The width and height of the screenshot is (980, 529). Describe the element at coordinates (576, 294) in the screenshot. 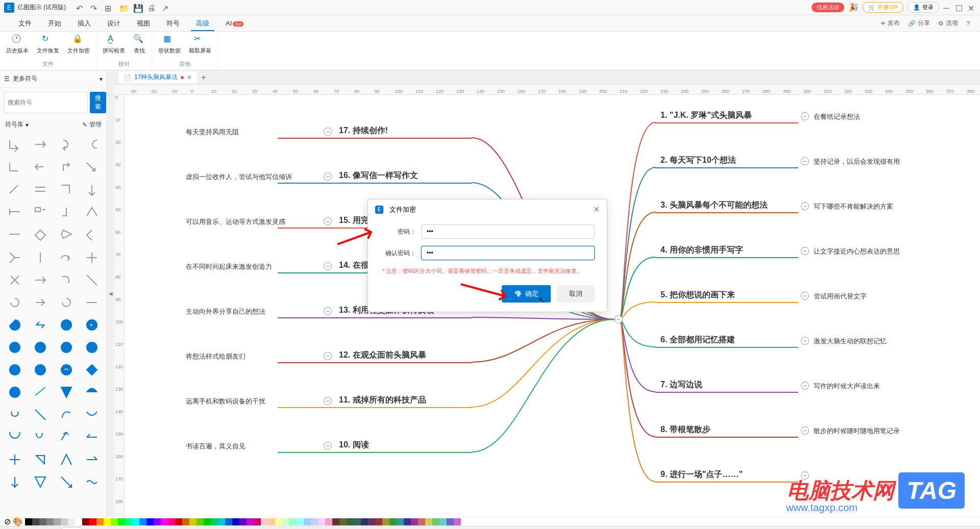

I see `cancel-button: 取消` at that location.